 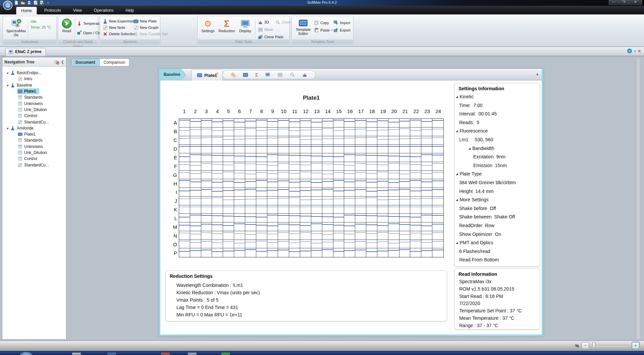 What do you see at coordinates (284, 218) in the screenshot?
I see `well-L10` at bounding box center [284, 218].